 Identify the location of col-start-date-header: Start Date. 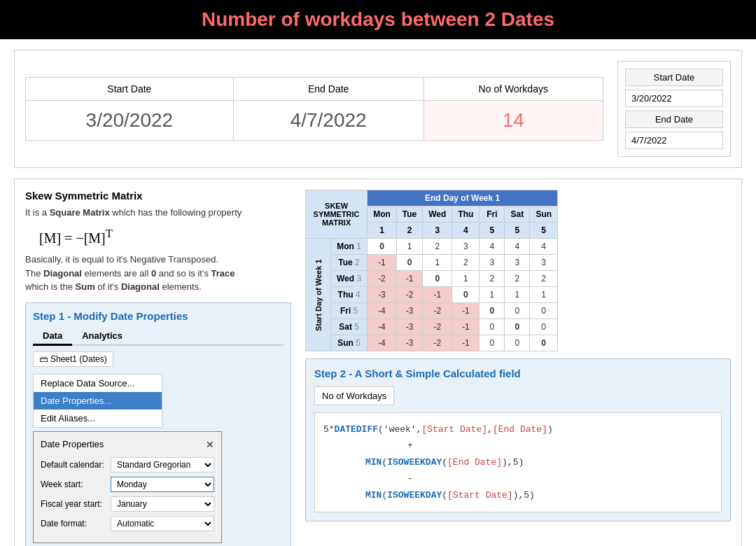
(130, 90).